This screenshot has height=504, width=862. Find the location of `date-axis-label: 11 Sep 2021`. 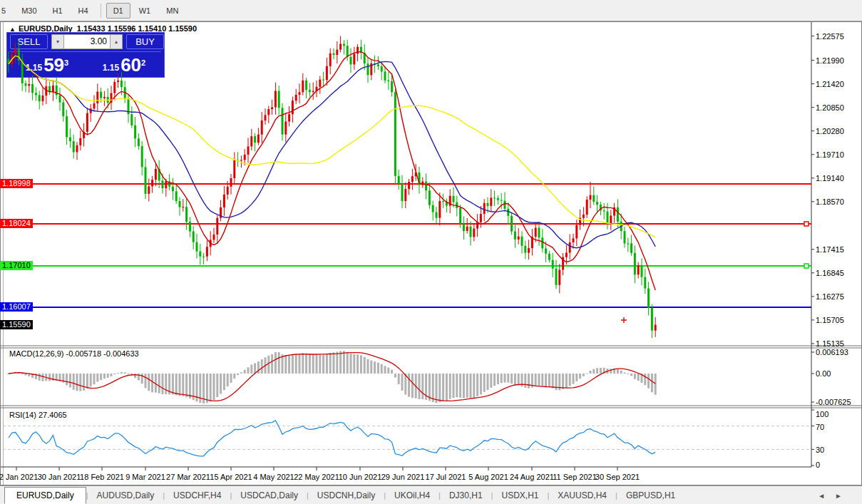

date-axis-label: 11 Sep 2021 is located at coordinates (575, 477).